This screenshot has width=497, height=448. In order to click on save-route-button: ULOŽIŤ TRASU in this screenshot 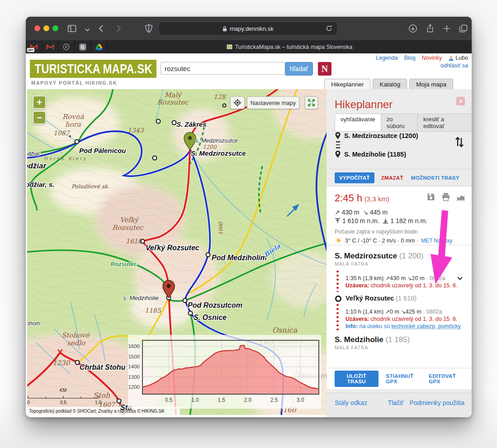, I will do `click(356, 379)`.